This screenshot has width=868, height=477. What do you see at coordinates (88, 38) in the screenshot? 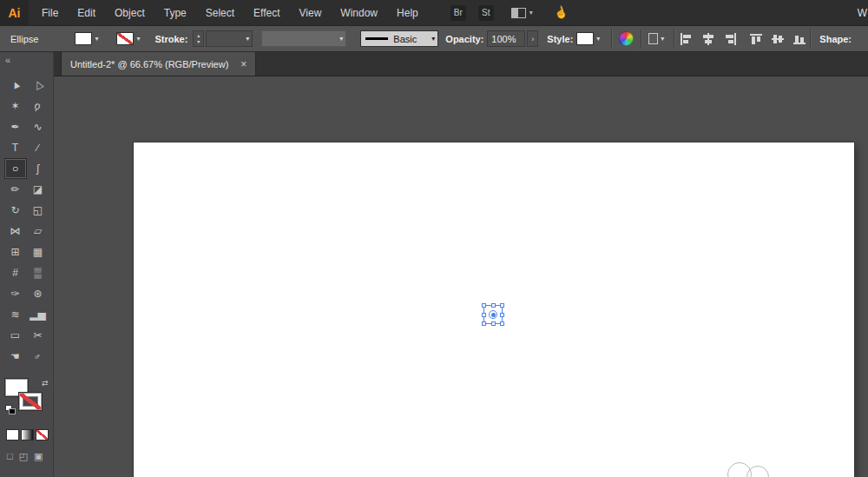
I see `fill-color-control: ▾` at bounding box center [88, 38].